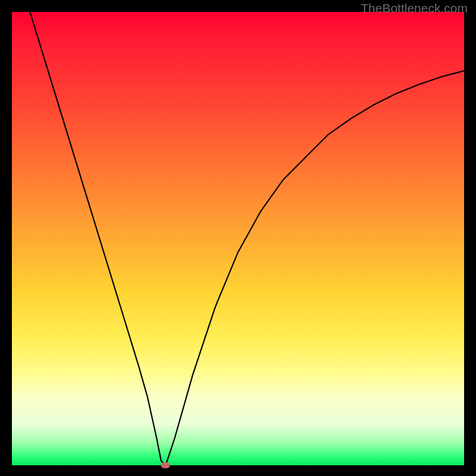 This screenshot has height=476, width=476. I want to click on minimum-marker, so click(165, 465).